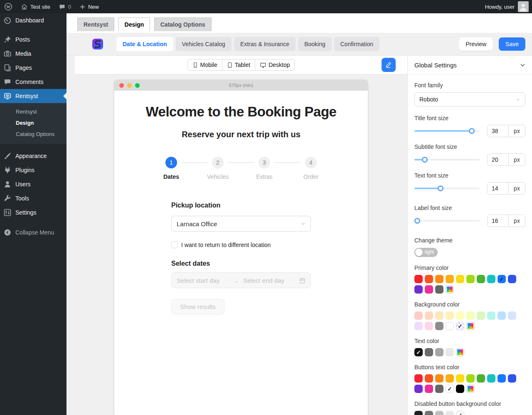 This screenshot has height=415, width=532. I want to click on builder-tab: Confirmation, so click(357, 44).